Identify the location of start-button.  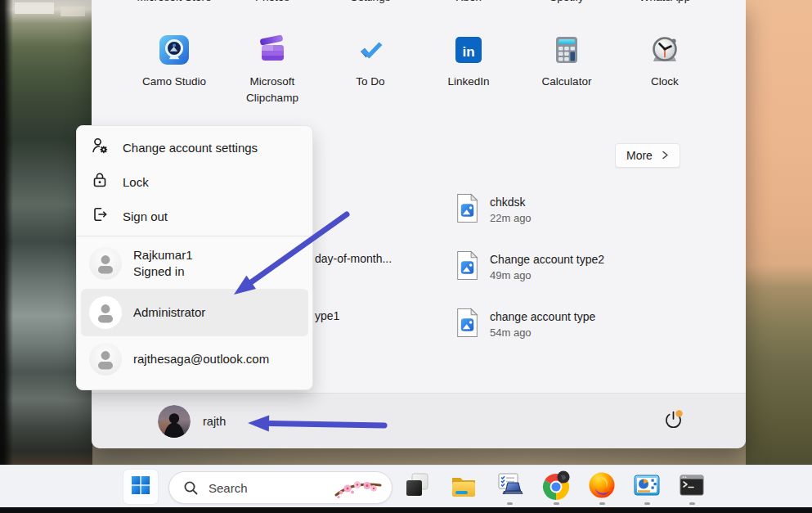
(141, 487).